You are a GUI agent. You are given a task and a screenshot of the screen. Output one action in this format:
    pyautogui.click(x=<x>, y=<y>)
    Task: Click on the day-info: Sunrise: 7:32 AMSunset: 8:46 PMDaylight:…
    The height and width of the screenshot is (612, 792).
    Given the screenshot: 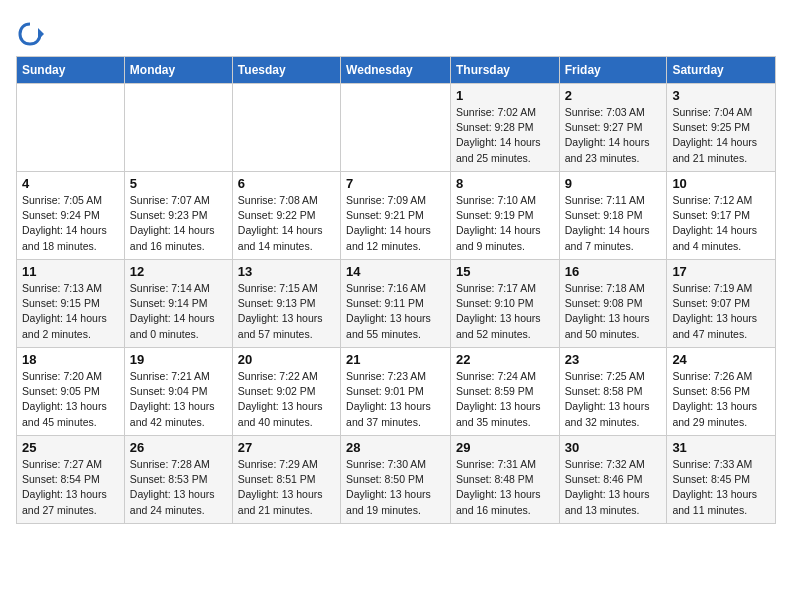 What is the action you would take?
    pyautogui.click(x=614, y=488)
    